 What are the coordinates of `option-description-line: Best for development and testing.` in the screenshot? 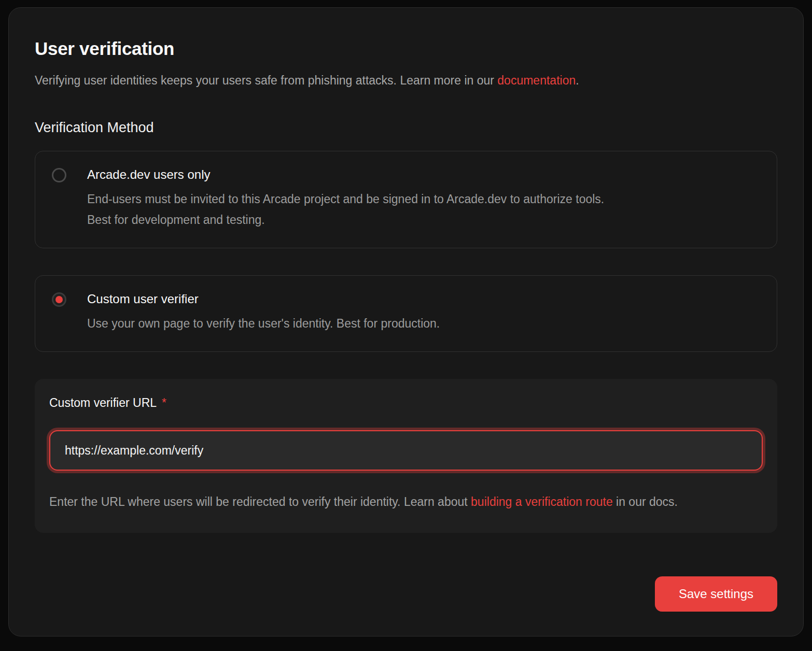 It's located at (345, 220).